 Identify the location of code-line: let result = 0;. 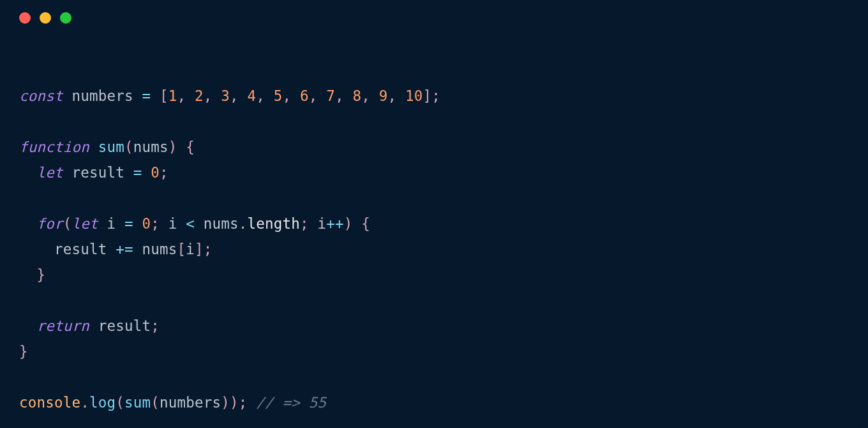
(94, 172).